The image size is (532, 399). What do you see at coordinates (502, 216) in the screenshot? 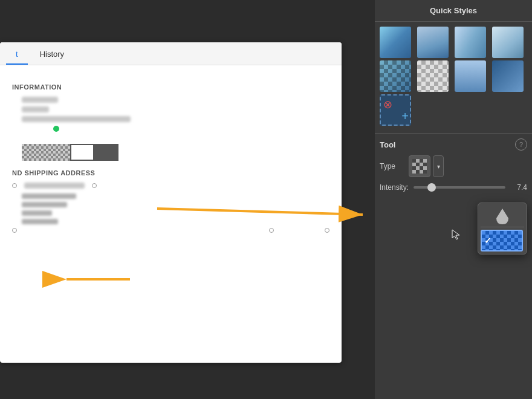
I see `water-icon` at bounding box center [502, 216].